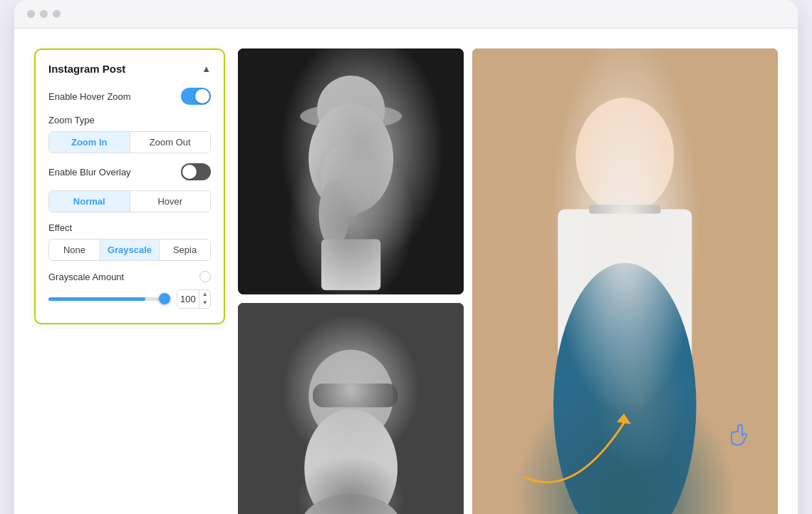  I want to click on grayscale-button: Grayscale, so click(130, 250).